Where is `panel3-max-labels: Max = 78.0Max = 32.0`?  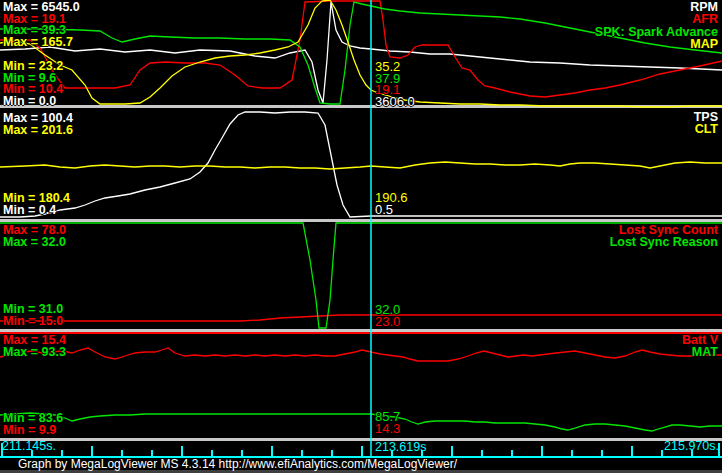
panel3-max-labels: Max = 78.0Max = 32.0 is located at coordinates (34, 236).